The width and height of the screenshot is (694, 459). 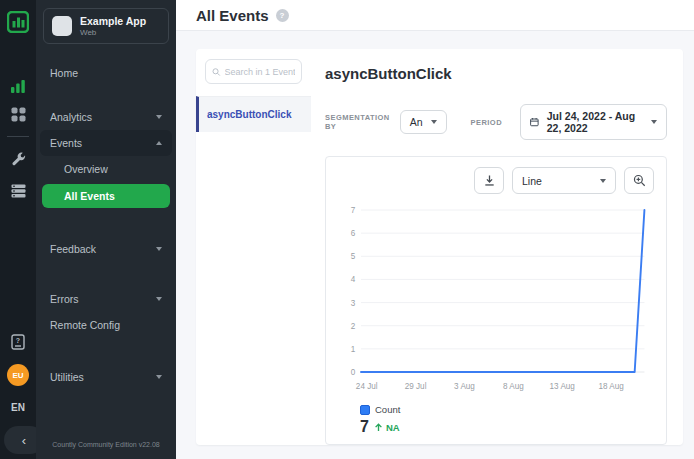 What do you see at coordinates (358, 122) in the screenshot?
I see `segmentation-label: SEGMENTATION BY` at bounding box center [358, 122].